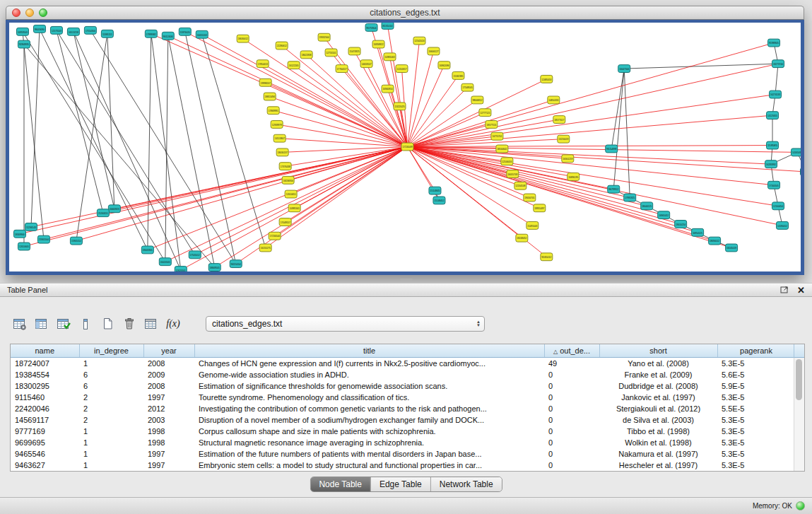  Describe the element at coordinates (266, 247) in the screenshot. I see `graph-node: 16155275` at that location.